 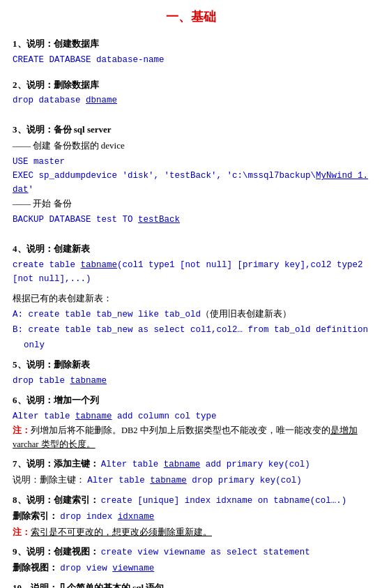 What do you see at coordinates (191, 437) in the screenshot?
I see `section-6-note: 注：列增加后将不能删除。DB2 中列加上后数据类型也不能改变，唯一能改变的是增加…` at bounding box center [191, 437].